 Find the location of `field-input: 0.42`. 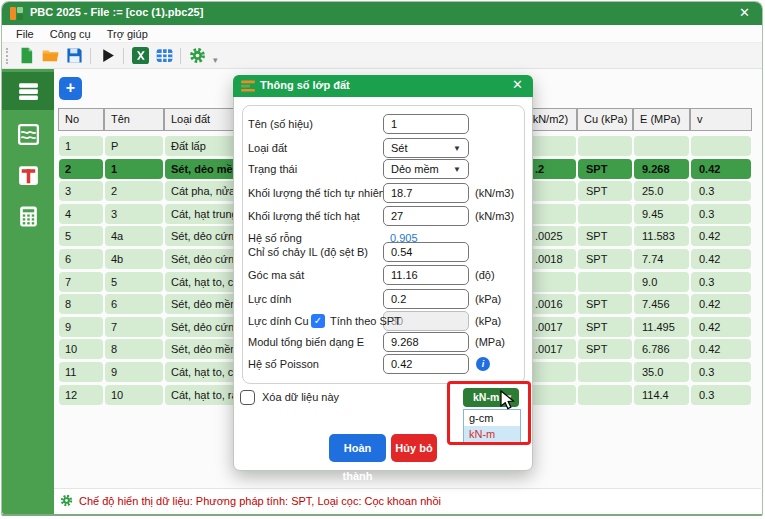

field-input: 0.42 is located at coordinates (426, 364).